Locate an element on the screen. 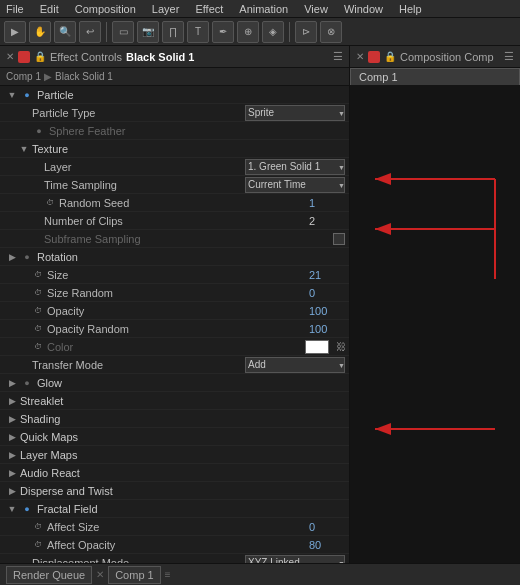 Image resolution: width=520 pixels, height=585 pixels. stopwatch-affect-size: ⏱ is located at coordinates (38, 527).